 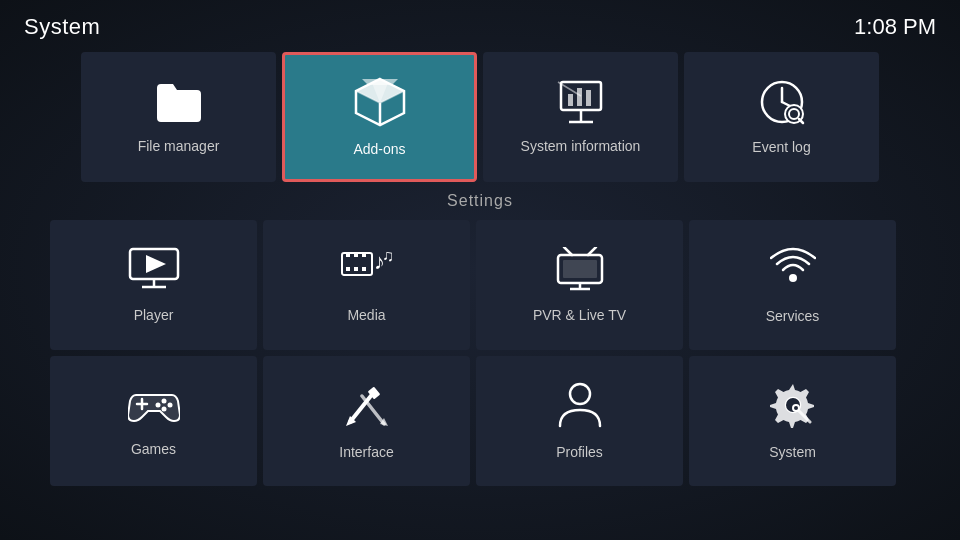 What do you see at coordinates (179, 104) in the screenshot?
I see `folder-icon` at bounding box center [179, 104].